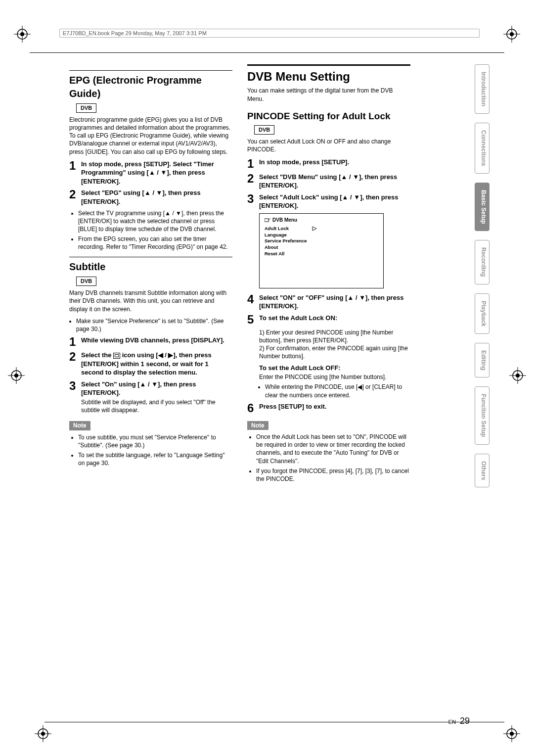 The height and width of the screenshot is (756, 534). I want to click on sub-step-1: 1 While viewing DVB channels, press [DIS…, so click(151, 342).